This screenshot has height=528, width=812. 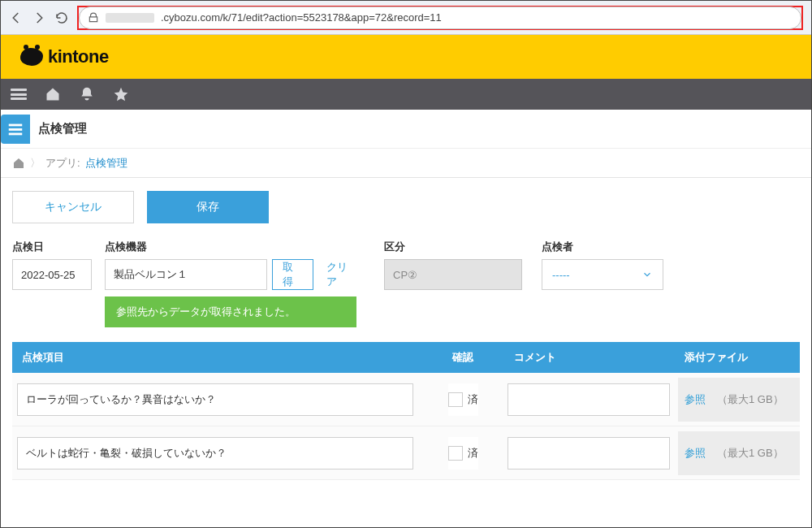 What do you see at coordinates (32, 57) in the screenshot?
I see `logo-icon` at bounding box center [32, 57].